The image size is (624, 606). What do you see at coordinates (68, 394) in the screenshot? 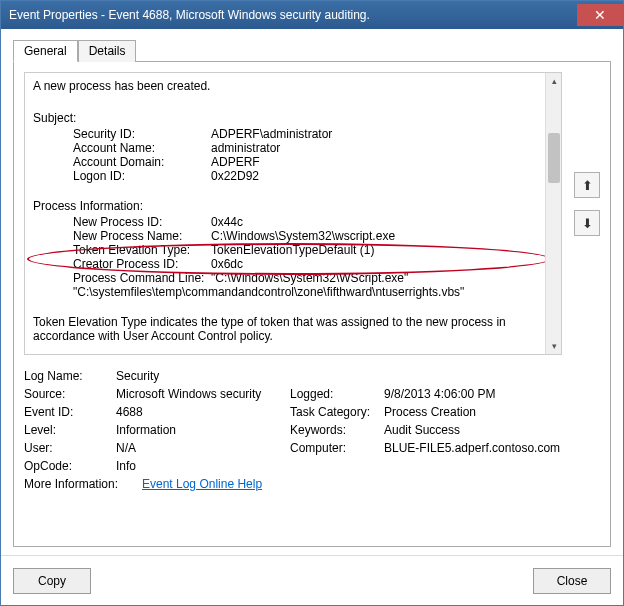
I see `lbl-source: Source:` at bounding box center [68, 394].